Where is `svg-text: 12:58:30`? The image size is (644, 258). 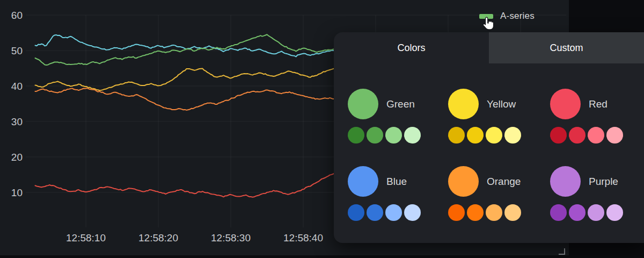 svg-text: 12:58:30 is located at coordinates (231, 238).